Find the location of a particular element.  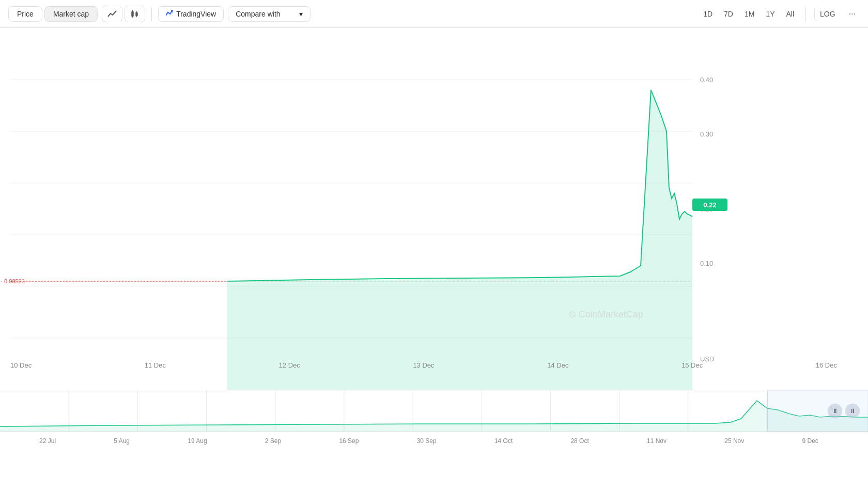

tradingview-label: TradingView is located at coordinates (196, 14).